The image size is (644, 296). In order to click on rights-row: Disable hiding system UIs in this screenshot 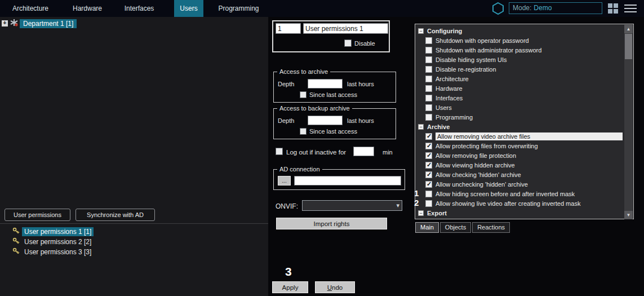, I will do `click(519, 60)`.